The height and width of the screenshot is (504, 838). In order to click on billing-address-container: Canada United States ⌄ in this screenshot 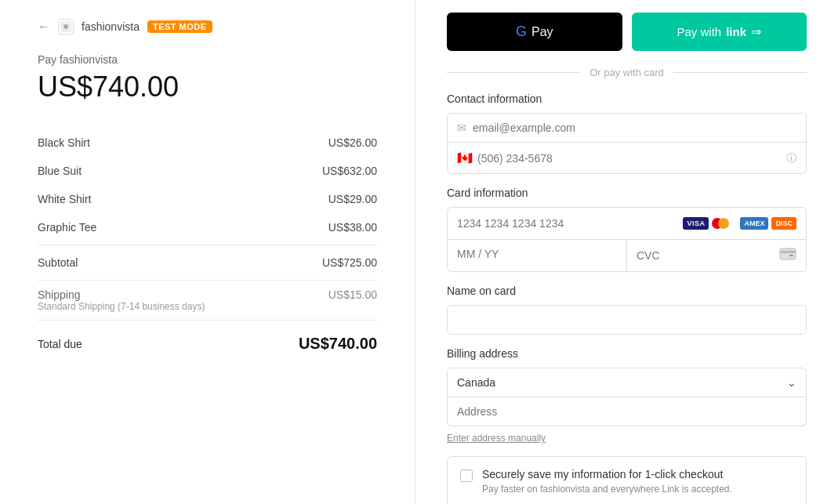, I will do `click(627, 397)`.